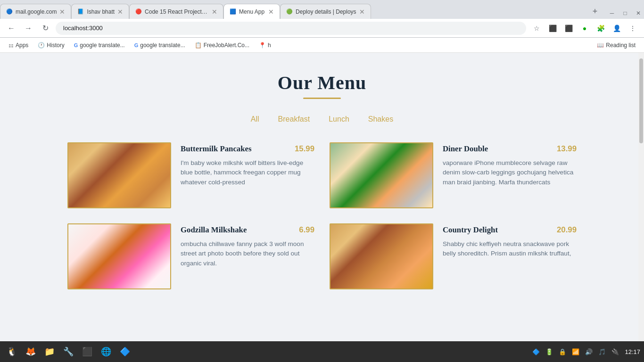  Describe the element at coordinates (101, 12) in the screenshot. I see `tab-title-tab2: Ishav bhatt` at that location.